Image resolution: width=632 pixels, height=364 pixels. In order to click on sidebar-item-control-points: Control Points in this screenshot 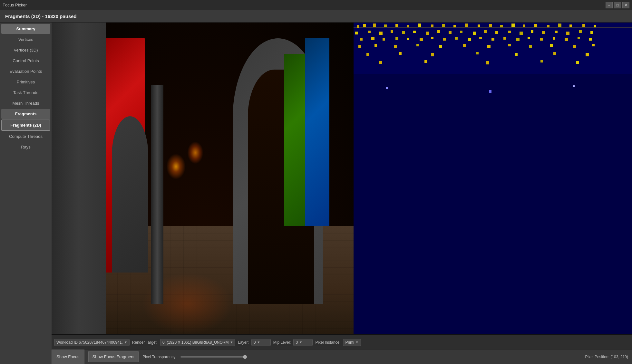, I will do `click(26, 61)`.